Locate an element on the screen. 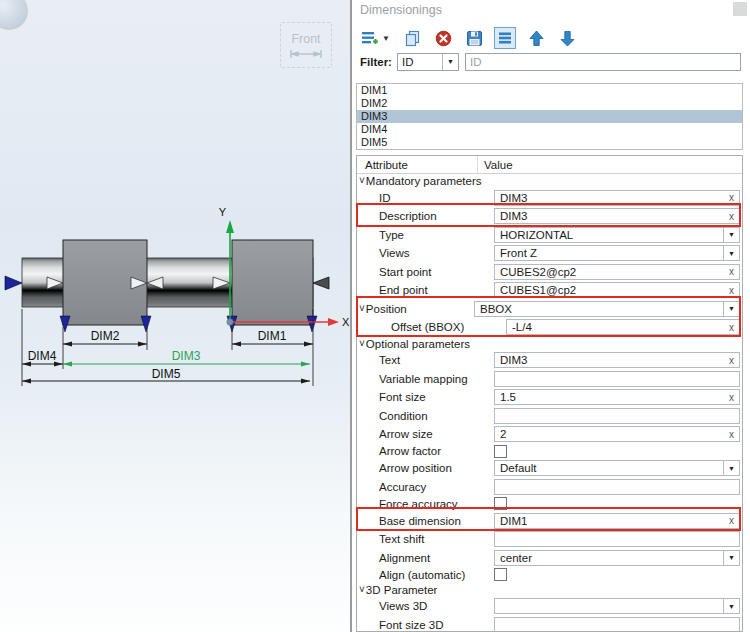  dropdown-field: HORIZONTAL▼ is located at coordinates (617, 235).